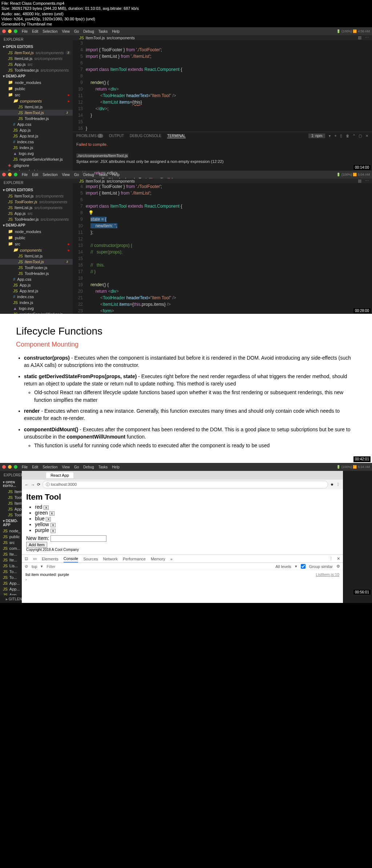  Describe the element at coordinates (303, 567) in the screenshot. I see `group-similar-checkbox` at that location.